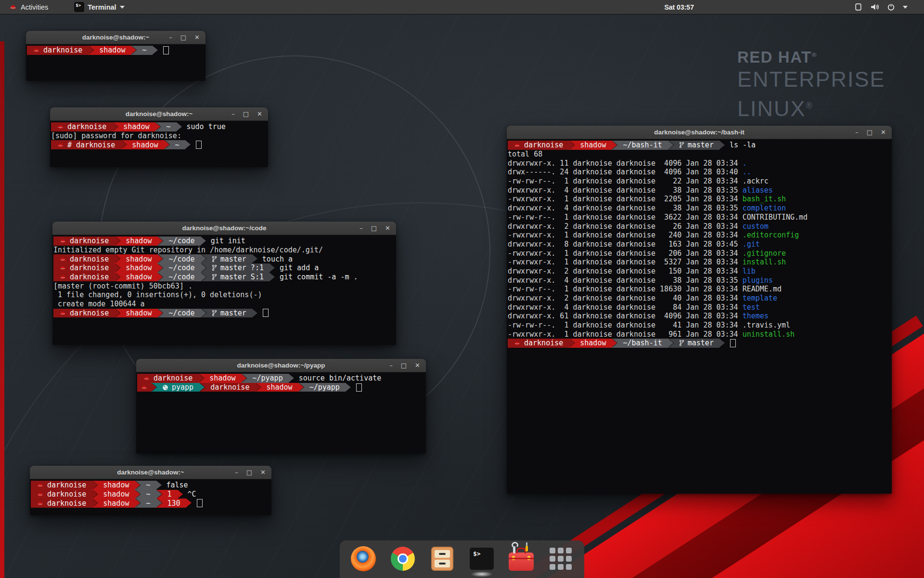 This screenshot has height=578, width=924. Describe the element at coordinates (281, 413) in the screenshot. I see `terminal-content: darknoiseshadow~/pyappsource bin/activat…` at that location.